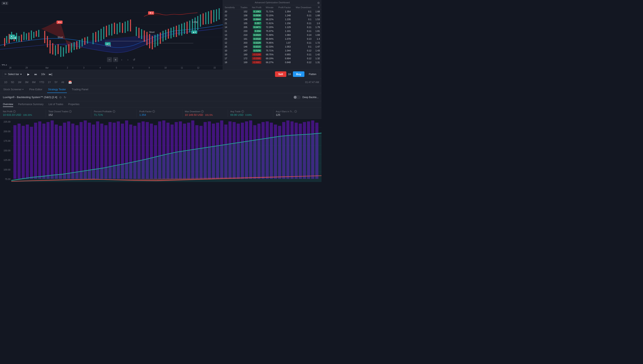  What do you see at coordinates (28, 74) in the screenshot?
I see `play-button: ▶` at bounding box center [28, 74].